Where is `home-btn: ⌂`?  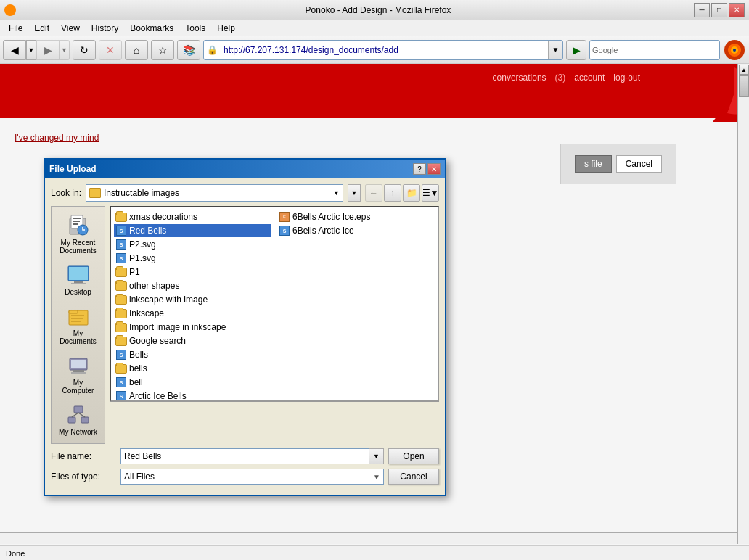 home-btn: ⌂ is located at coordinates (136, 50).